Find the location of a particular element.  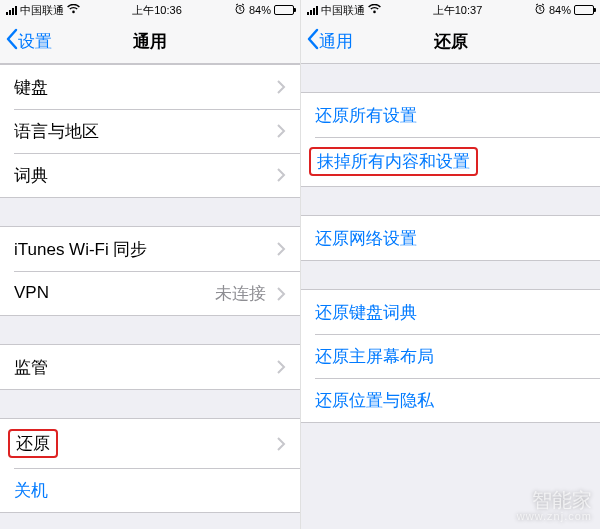

row-vpn: VPN 未连接 is located at coordinates (150, 293).